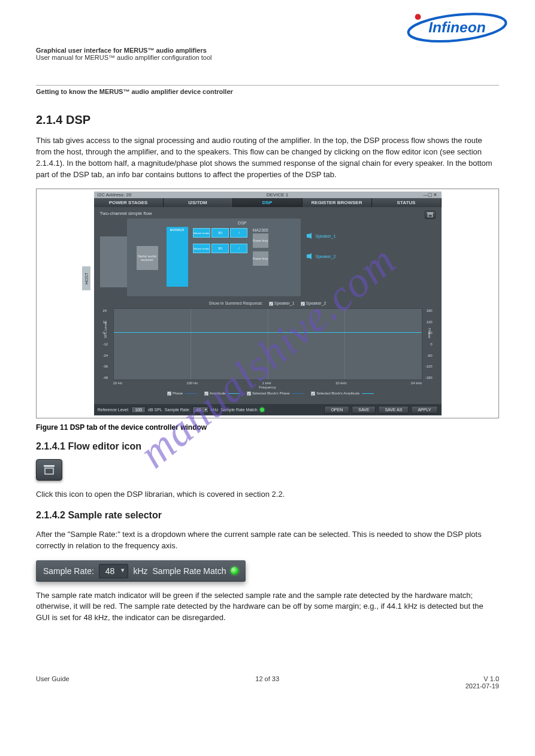 This screenshot has width=535, height=756. What do you see at coordinates (430, 195) in the screenshot?
I see `window-controls: —▢✕` at bounding box center [430, 195].